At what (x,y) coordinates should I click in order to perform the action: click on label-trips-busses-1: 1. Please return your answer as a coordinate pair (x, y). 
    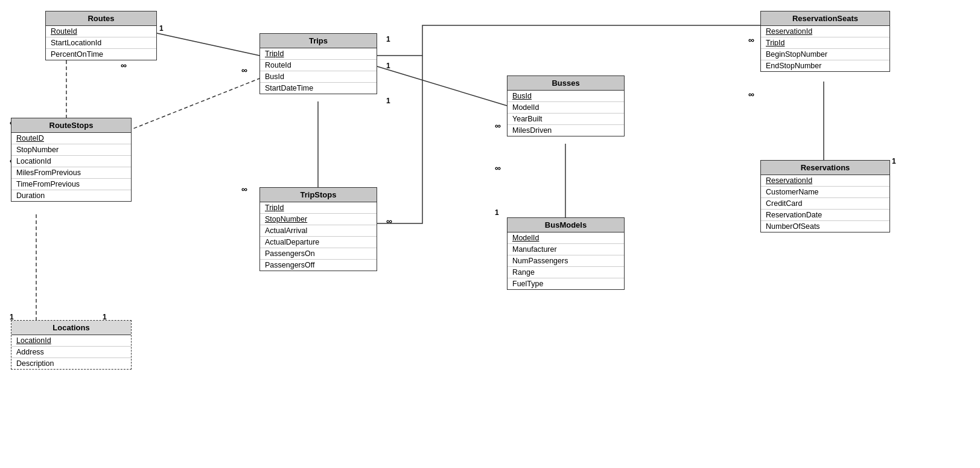
    Looking at the image, I should click on (389, 66).